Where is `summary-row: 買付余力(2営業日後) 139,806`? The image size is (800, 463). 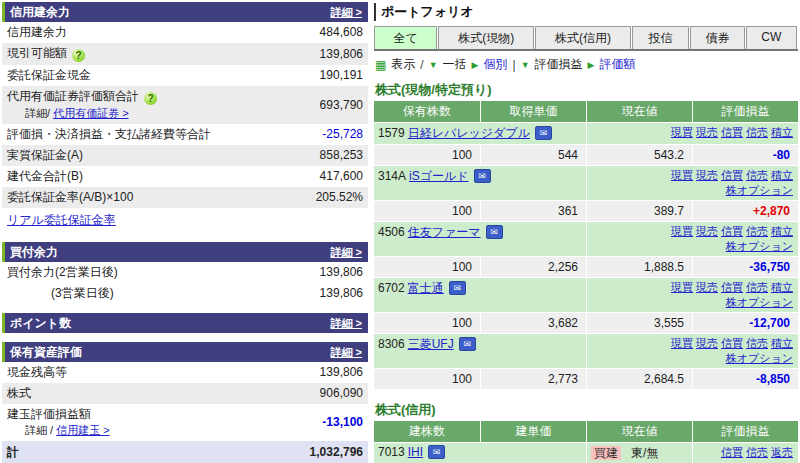 summary-row: 買付余力(2営業日後) 139,806 is located at coordinates (185, 272).